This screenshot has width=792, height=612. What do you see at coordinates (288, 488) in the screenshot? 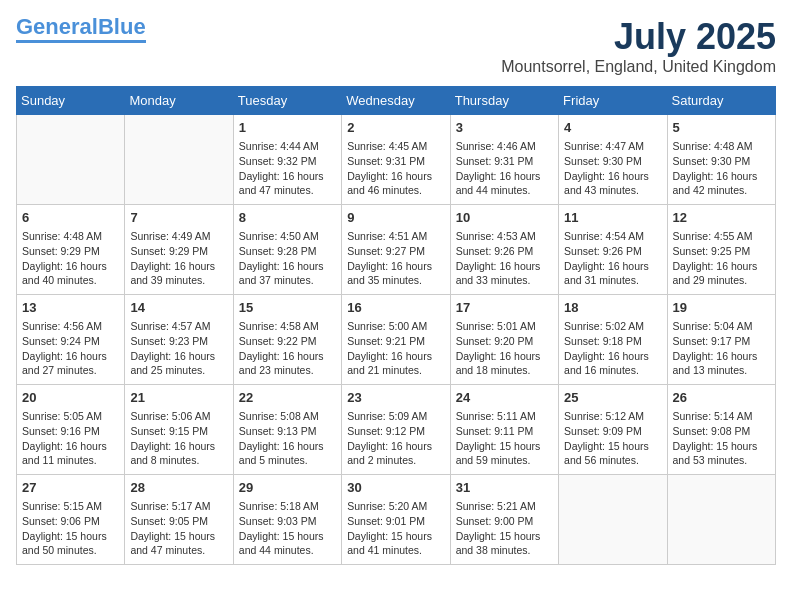
I see `day-number: 29` at bounding box center [288, 488].